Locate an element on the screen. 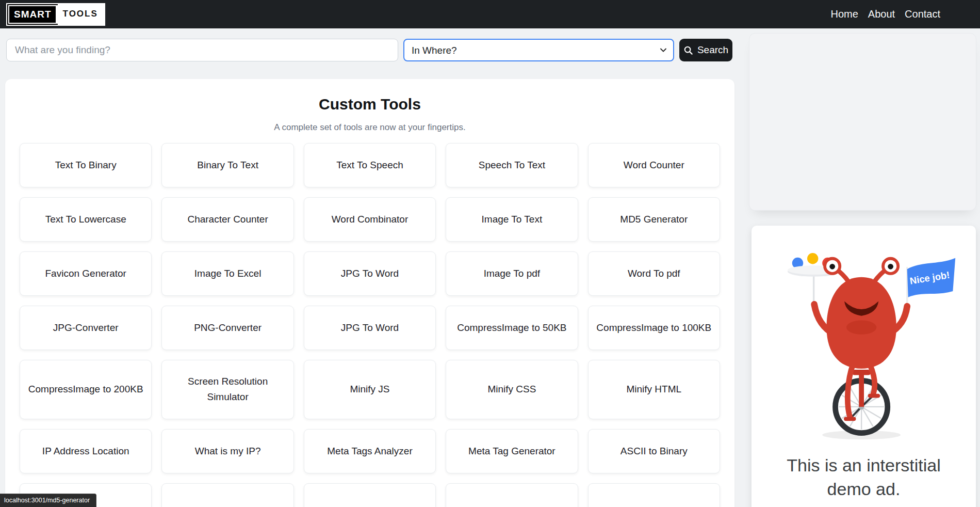  tool-card-label: PNG-Converter is located at coordinates (228, 328).